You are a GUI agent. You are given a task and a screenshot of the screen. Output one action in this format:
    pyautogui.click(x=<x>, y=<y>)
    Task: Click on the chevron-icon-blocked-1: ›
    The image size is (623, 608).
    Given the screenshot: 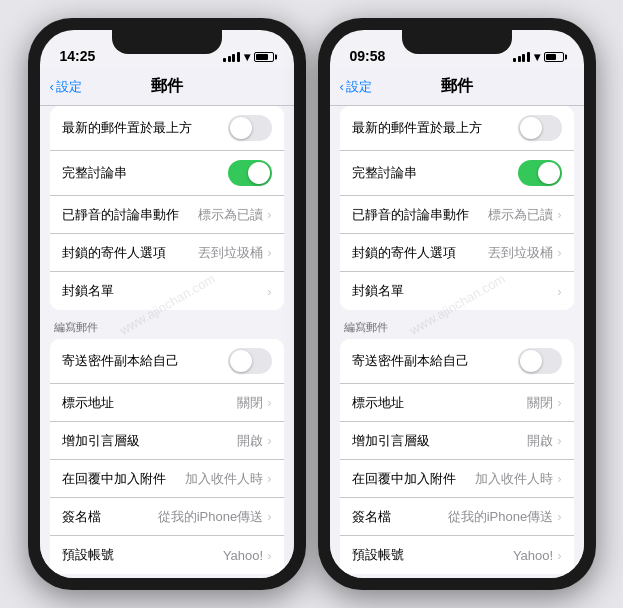 What is the action you would take?
    pyautogui.click(x=269, y=252)
    